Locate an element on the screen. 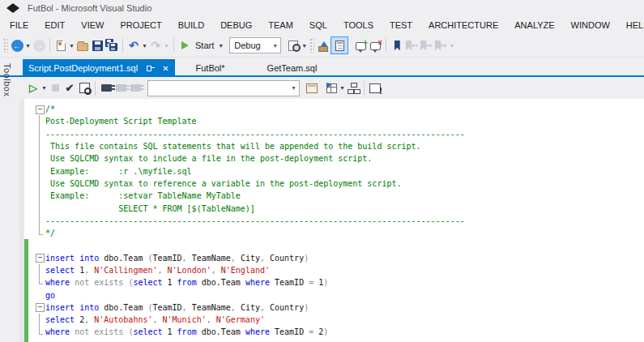  pin-icon is located at coordinates (151, 68).